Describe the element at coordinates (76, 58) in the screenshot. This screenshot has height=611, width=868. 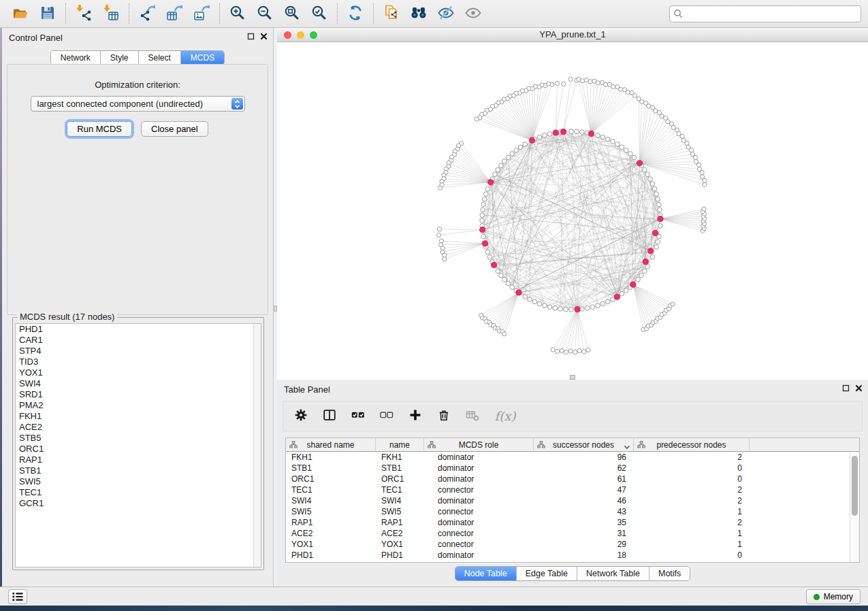
I see `tab-network: Network` at that location.